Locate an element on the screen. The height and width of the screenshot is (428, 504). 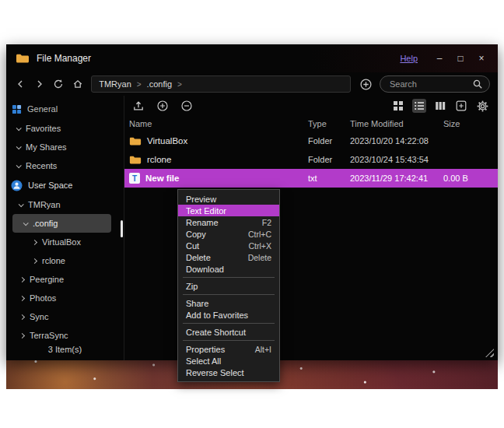
sidebar-item-label: TerraSync is located at coordinates (49, 335).